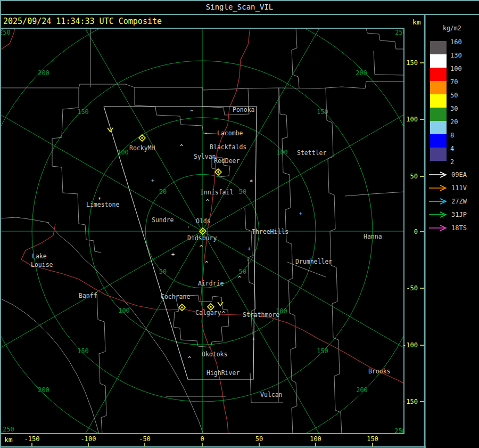 The image size is (479, 448). What do you see at coordinates (414, 176) in the screenshot?
I see `y-tick-label: 50` at bounding box center [414, 176].